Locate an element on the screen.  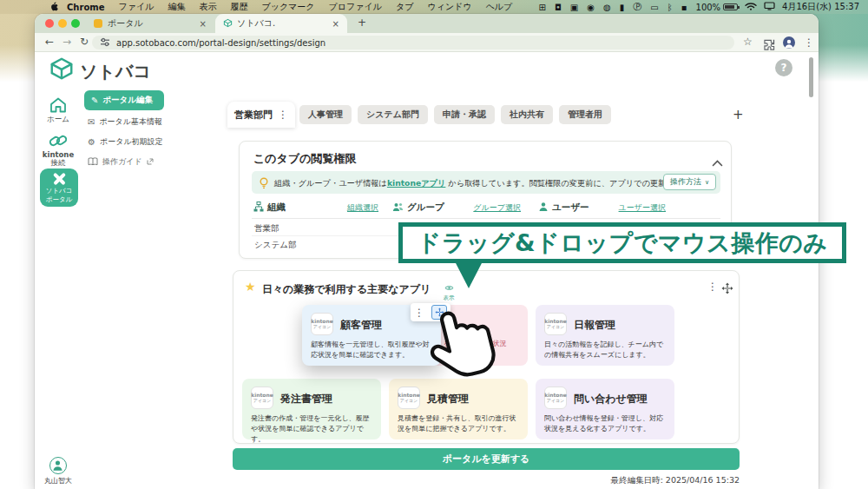
annotation-callout: ドラッグ&ドロップでマウス操作のみ is located at coordinates (622, 243).